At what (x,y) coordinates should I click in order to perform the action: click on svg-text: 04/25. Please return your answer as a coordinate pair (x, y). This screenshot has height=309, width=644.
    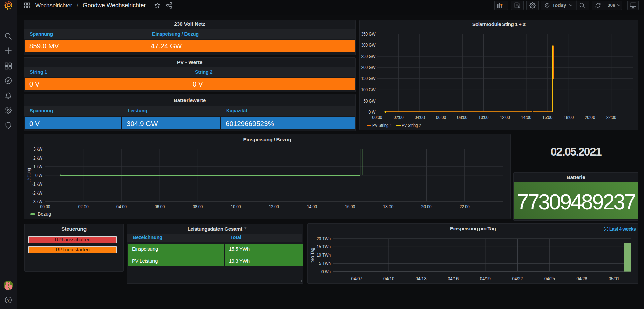
    Looking at the image, I should click on (550, 279).